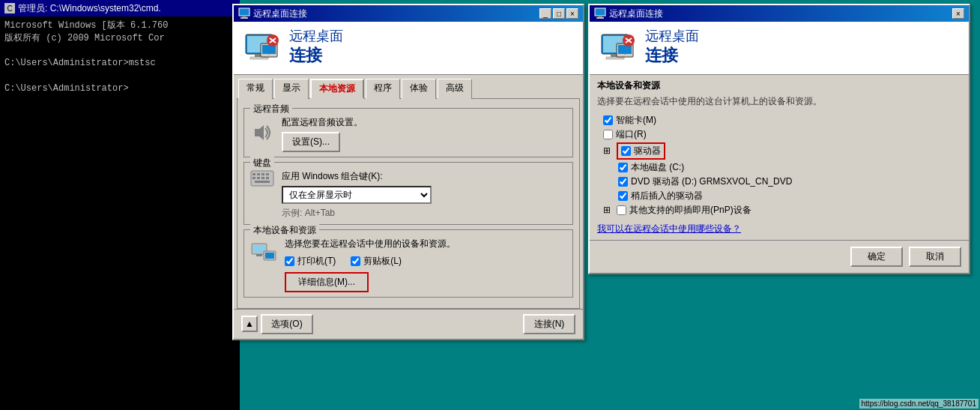 The height and width of the screenshot is (410, 980). I want to click on cmd-icon: C, so click(10, 8).